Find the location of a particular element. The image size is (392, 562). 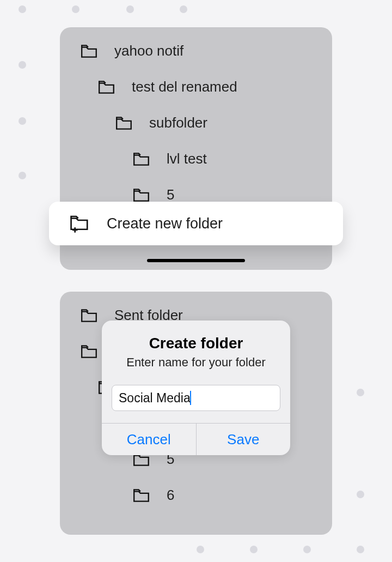

folder-row: yahoo notif is located at coordinates (196, 51).